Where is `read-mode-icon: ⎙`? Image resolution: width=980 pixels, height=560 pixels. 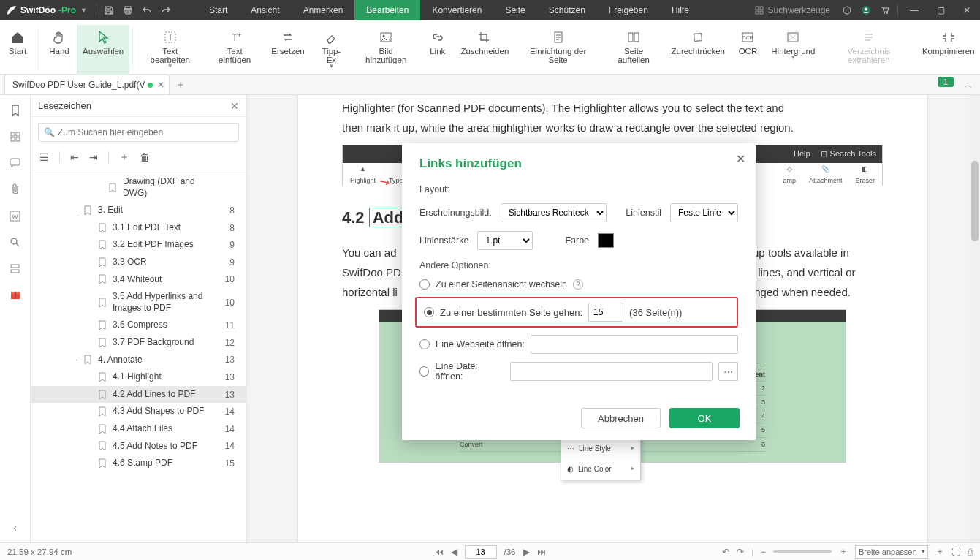 read-mode-icon: ⎙ is located at coordinates (970, 552).